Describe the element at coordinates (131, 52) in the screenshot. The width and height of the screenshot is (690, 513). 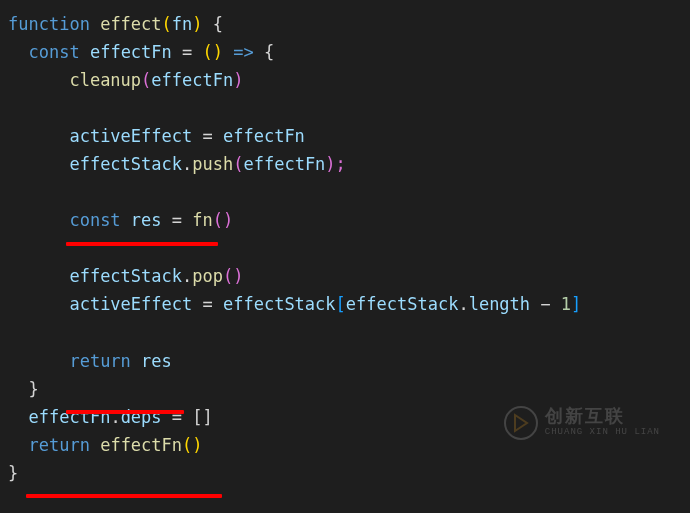
I see `var-effectfn: effectFn` at that location.